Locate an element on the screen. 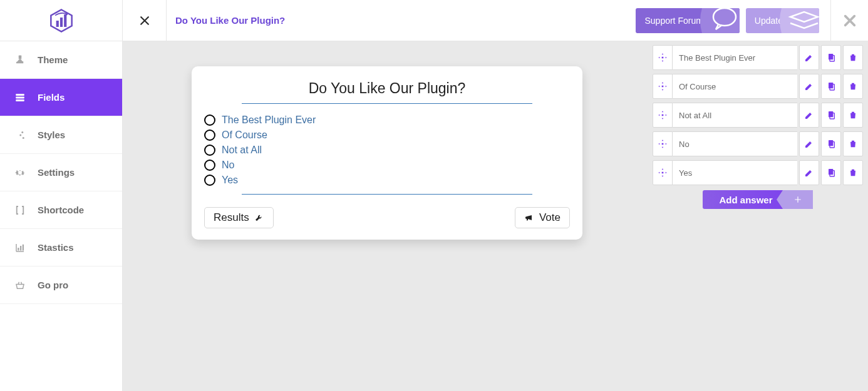 The image size is (868, 391). sidebar-item-label: Stastics is located at coordinates (56, 248).